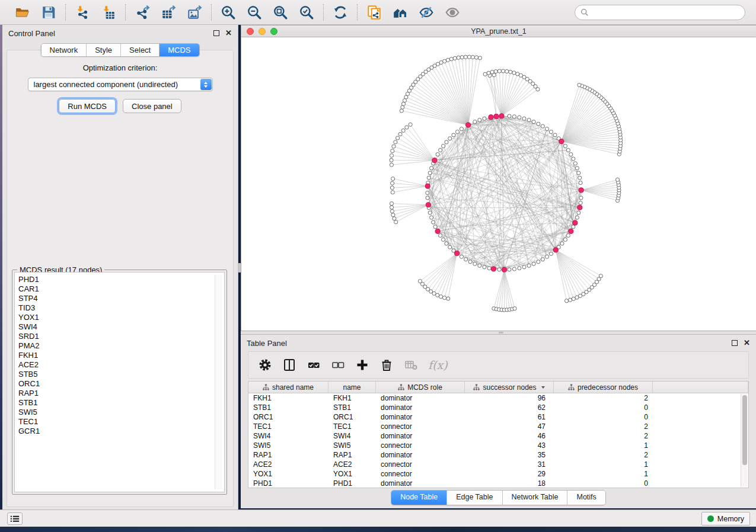  Describe the element at coordinates (495, 417) in the screenshot. I see `table-row: ORC1ORC1dominator610` at that location.